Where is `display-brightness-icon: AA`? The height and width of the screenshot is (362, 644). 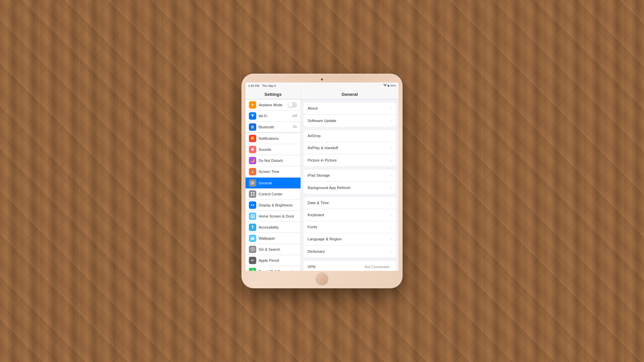
display-brightness-icon: AA is located at coordinates (253, 205).